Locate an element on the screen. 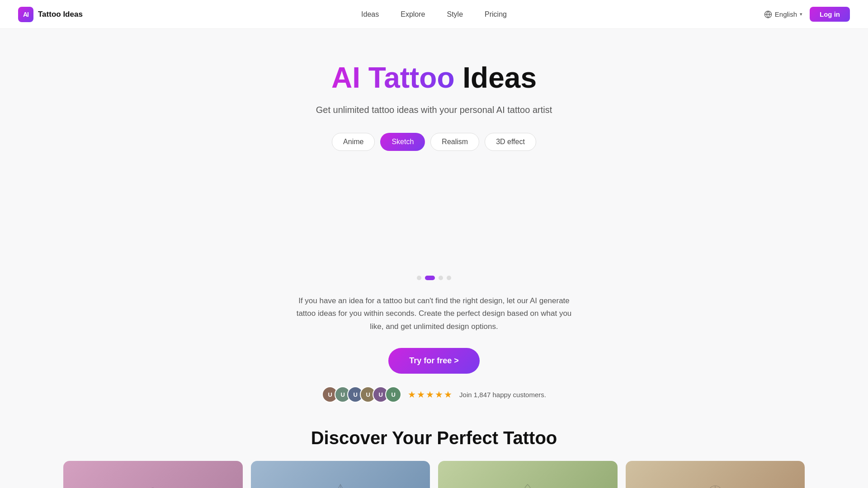 This screenshot has height=488, width=868. hero-title-gradient: AI Tattoo is located at coordinates (393, 78).